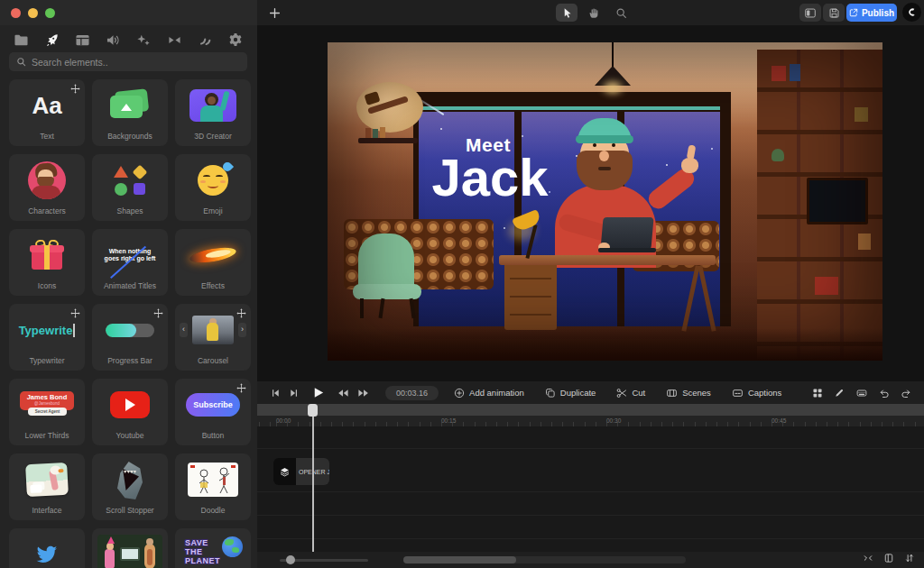  Describe the element at coordinates (567, 13) in the screenshot. I see `select-tool-button` at that location.